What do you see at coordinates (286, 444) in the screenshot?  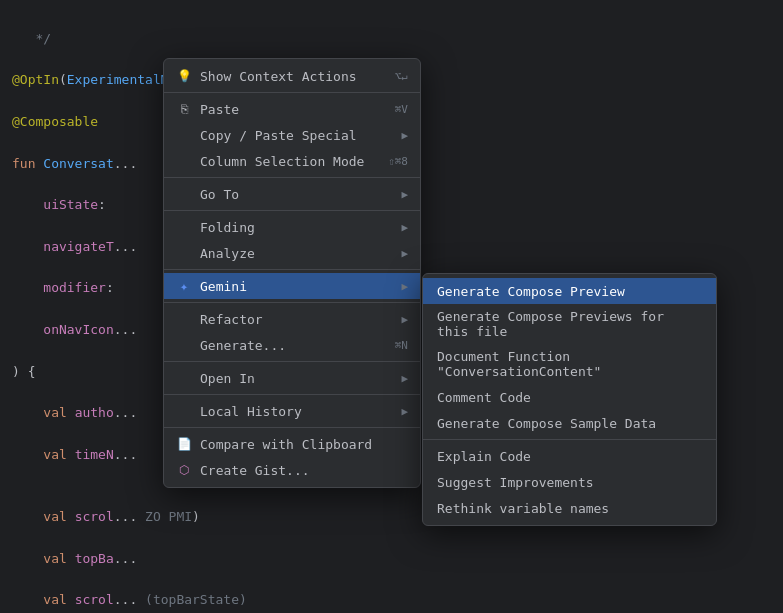 I see `menu-label: Compare with Clipboard` at bounding box center [286, 444].